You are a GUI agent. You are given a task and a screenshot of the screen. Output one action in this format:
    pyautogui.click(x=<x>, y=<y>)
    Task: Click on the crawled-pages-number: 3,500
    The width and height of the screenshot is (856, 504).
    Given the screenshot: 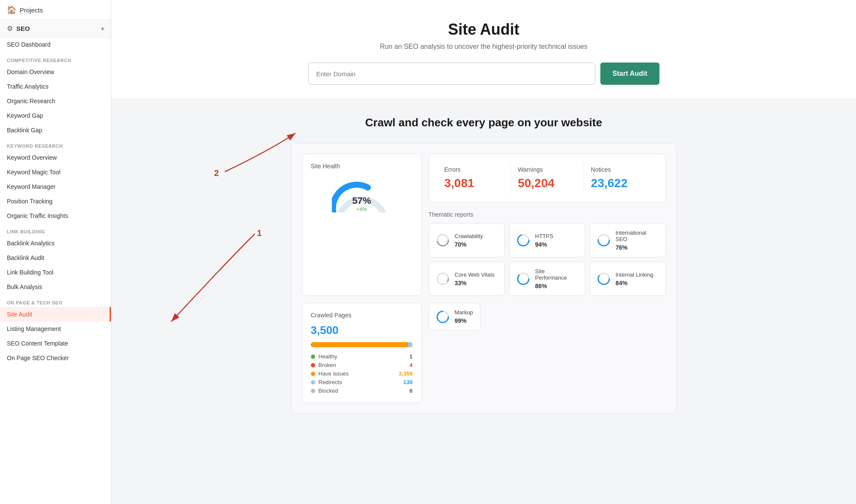 What is the action you would take?
    pyautogui.click(x=362, y=331)
    